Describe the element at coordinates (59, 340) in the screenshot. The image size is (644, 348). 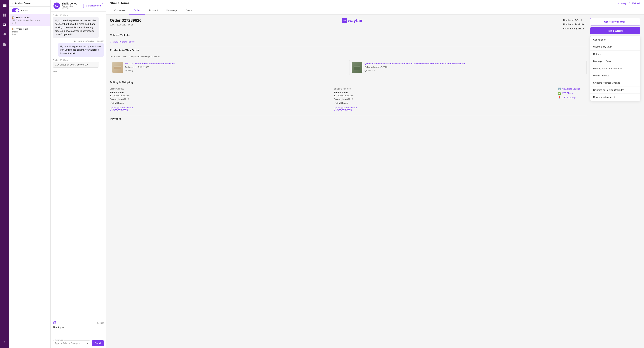
I see `templates-label: Templates` at that location.